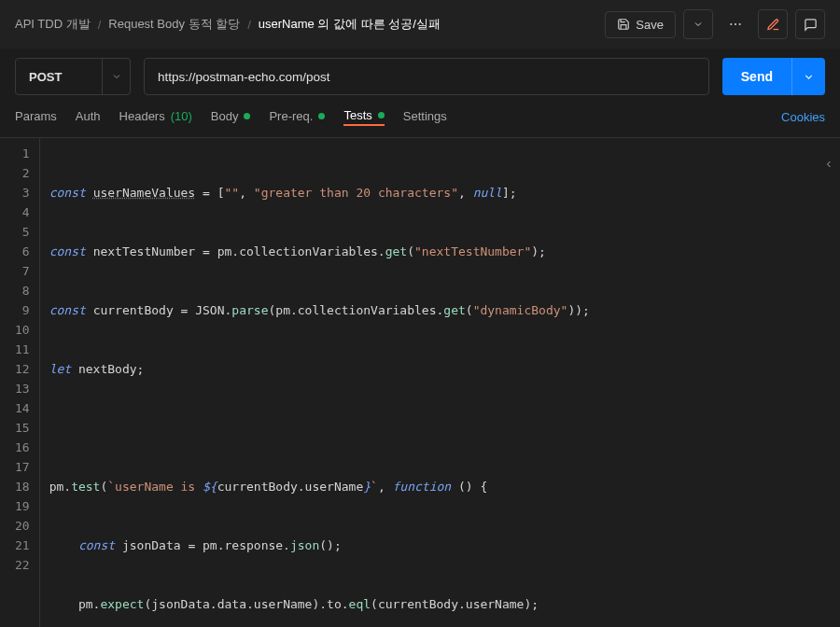 The width and height of the screenshot is (840, 627). I want to click on save-button: Save, so click(640, 24).